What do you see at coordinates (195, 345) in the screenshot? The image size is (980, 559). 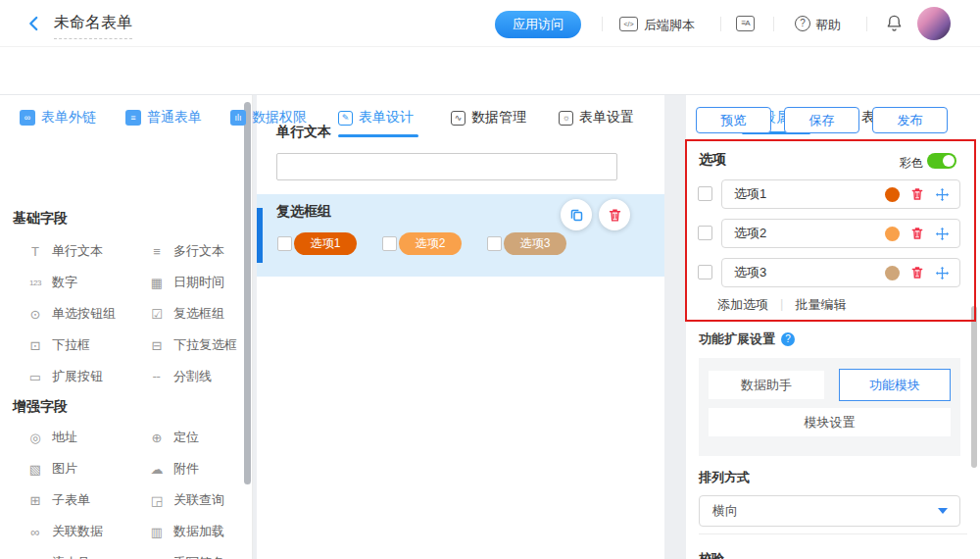 I see `sidebar-item-multi-select: ⊟下拉复选框` at bounding box center [195, 345].